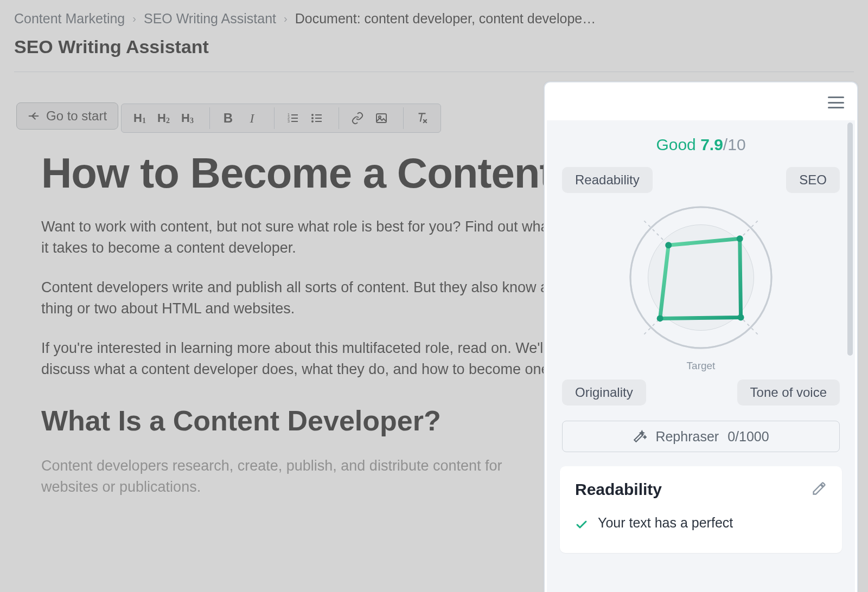  I want to click on wand-icon, so click(640, 436).